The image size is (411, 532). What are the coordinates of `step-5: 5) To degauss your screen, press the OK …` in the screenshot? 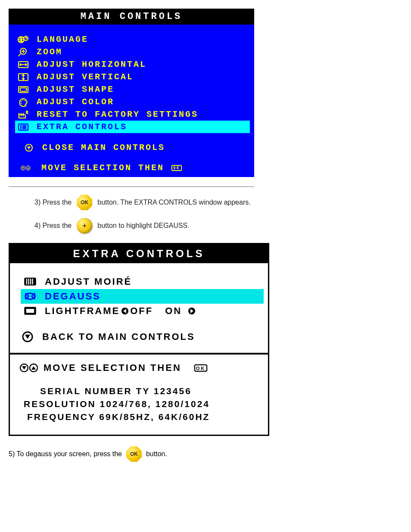 It's located at (138, 454).